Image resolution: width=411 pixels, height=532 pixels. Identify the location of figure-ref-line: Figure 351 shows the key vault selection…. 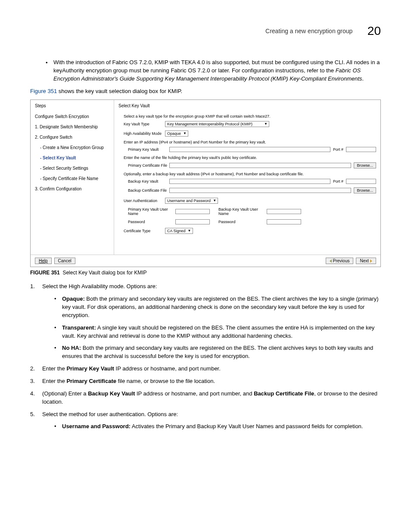
(206, 91).